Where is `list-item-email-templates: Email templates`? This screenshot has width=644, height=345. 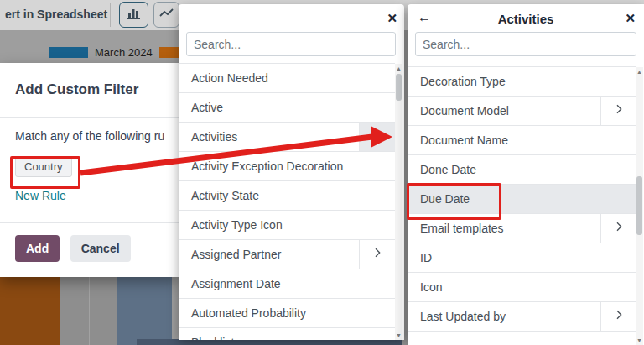 list-item-email-templates: Email templates is located at coordinates (522, 228).